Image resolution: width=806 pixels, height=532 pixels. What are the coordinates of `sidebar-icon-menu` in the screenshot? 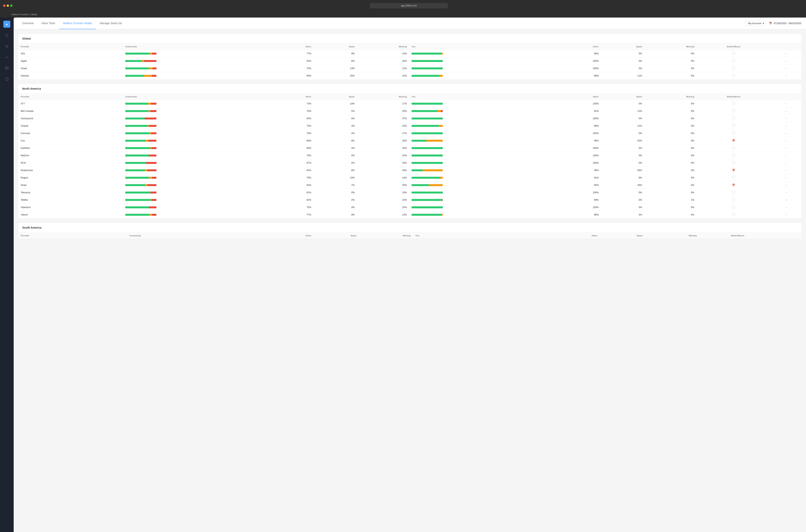 It's located at (7, 46).